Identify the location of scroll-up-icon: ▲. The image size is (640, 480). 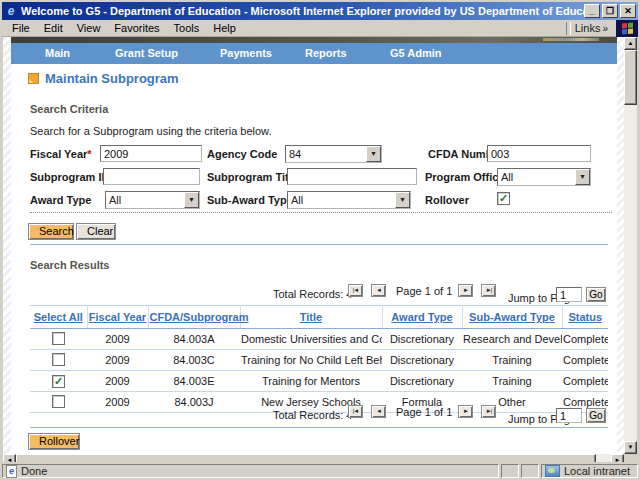
(630, 44).